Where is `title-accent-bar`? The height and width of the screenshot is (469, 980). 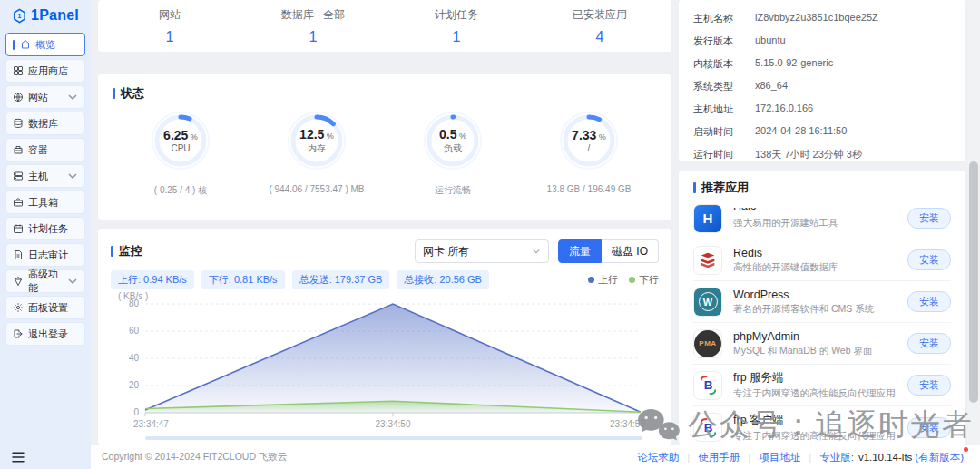
title-accent-bar is located at coordinates (695, 188).